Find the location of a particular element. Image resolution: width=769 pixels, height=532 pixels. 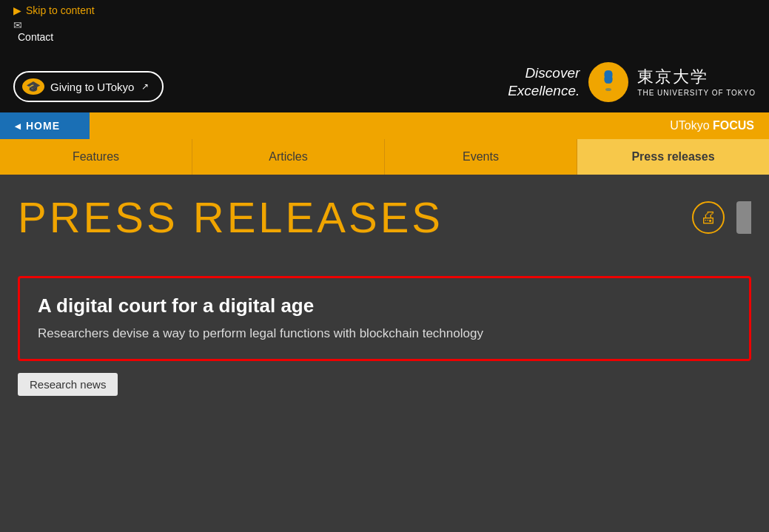

side-handle is located at coordinates (744, 218).